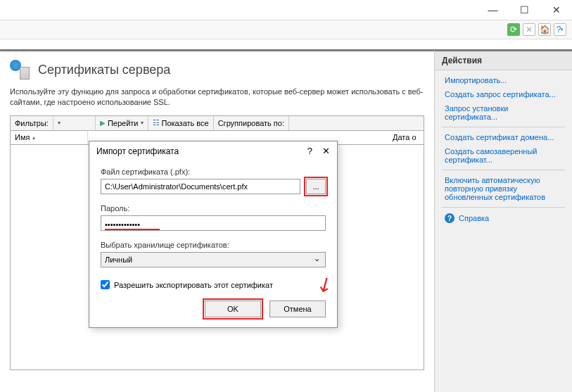 This screenshot has height=392, width=572. What do you see at coordinates (560, 30) in the screenshot?
I see `help-icon: ?▾` at bounding box center [560, 30].